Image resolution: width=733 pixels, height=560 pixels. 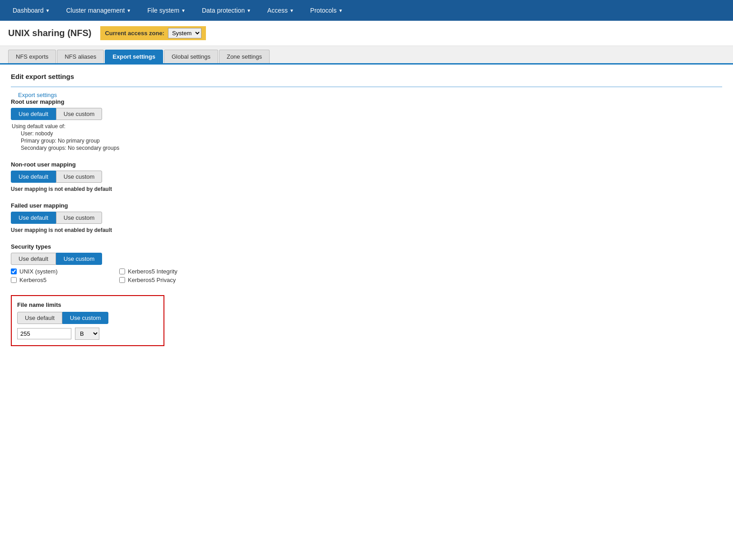 I want to click on failed-user-mapping-btn-group: Use default Use custom, so click(x=367, y=218).